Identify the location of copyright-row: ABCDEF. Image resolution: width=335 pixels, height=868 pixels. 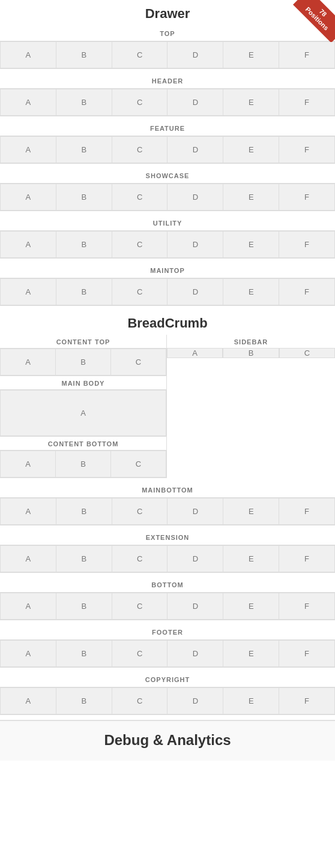
(167, 701).